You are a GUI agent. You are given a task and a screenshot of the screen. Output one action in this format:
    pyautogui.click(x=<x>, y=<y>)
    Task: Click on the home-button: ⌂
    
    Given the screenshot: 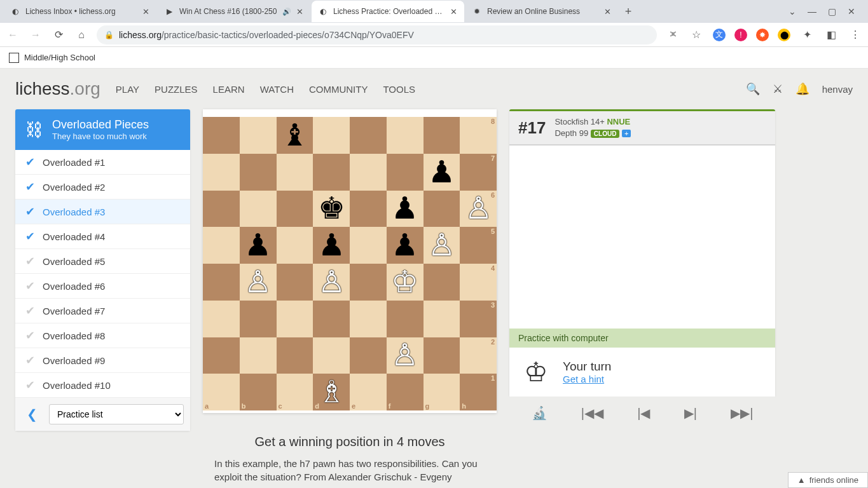 What is the action you would take?
    pyautogui.click(x=81, y=35)
    